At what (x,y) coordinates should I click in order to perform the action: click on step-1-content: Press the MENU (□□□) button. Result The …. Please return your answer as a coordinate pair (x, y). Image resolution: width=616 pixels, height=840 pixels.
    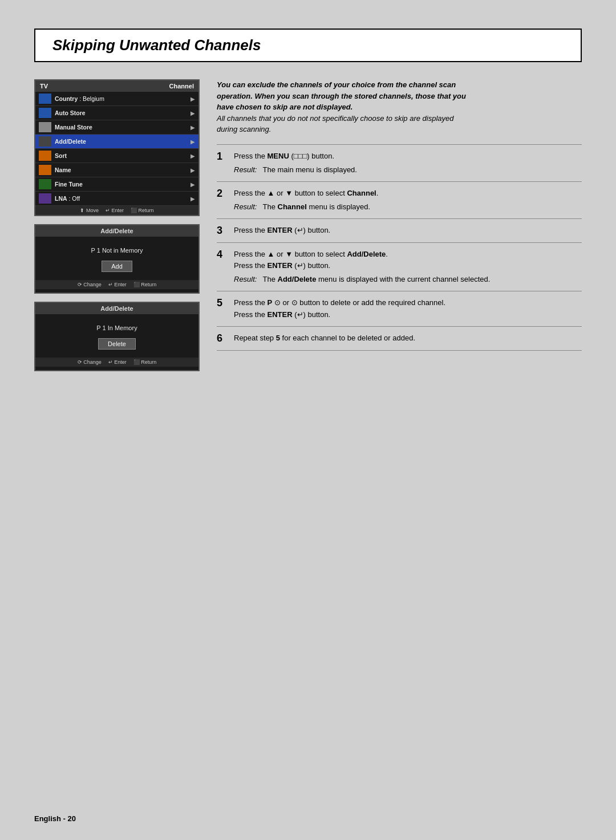
    Looking at the image, I should click on (408, 163).